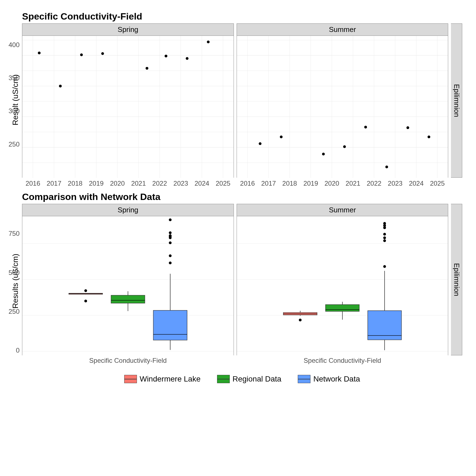 This screenshot has height=476, width=476. I want to click on legend-item-regional: Regional Data, so click(249, 379).